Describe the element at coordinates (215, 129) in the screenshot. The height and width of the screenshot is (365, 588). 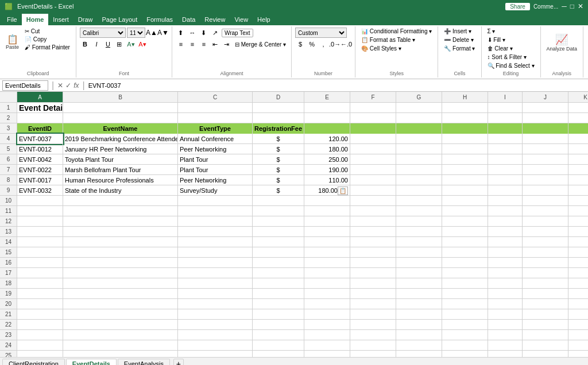
I see `cell-3-2: EventType` at that location.